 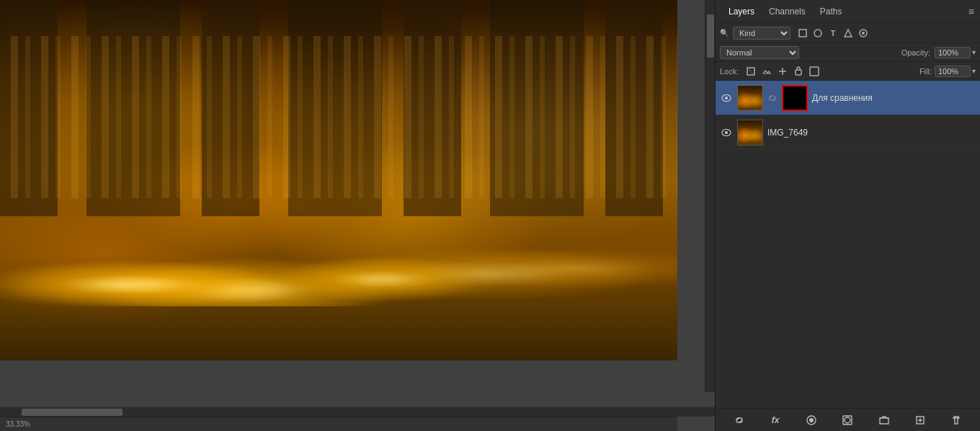 I want to click on layer-effects-button: fx, so click(x=775, y=420).